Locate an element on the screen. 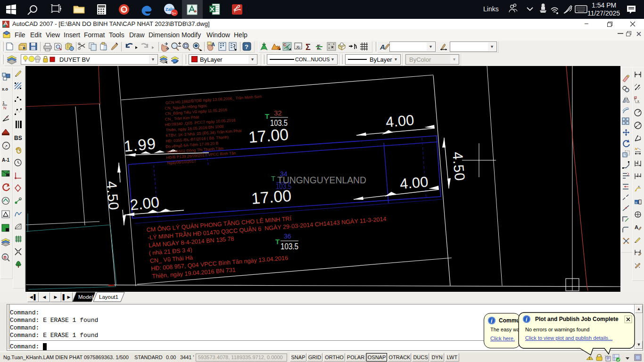 The width and height of the screenshot is (644, 362). svg-text: No errors or warnings found is located at coordinates (557, 329).